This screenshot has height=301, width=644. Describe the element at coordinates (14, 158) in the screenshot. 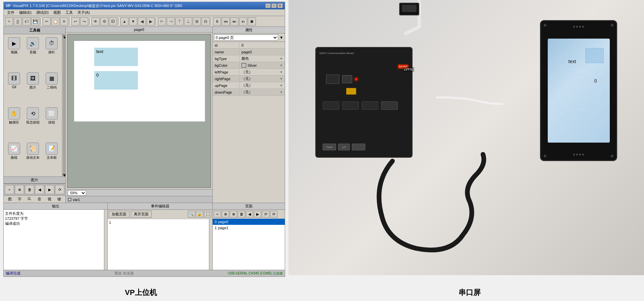

I see `tool-curve: 📈 曲线` at that location.